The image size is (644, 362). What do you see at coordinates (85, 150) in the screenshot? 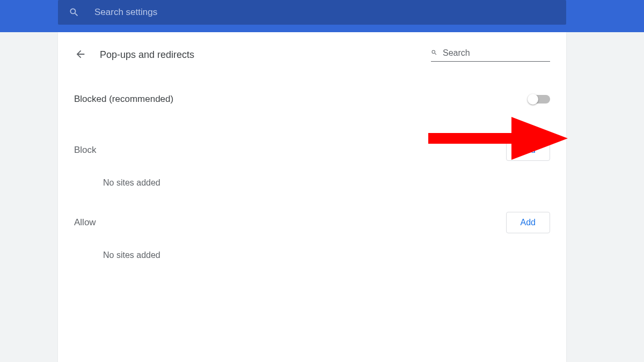
I see `block-section-title: Block` at bounding box center [85, 150].